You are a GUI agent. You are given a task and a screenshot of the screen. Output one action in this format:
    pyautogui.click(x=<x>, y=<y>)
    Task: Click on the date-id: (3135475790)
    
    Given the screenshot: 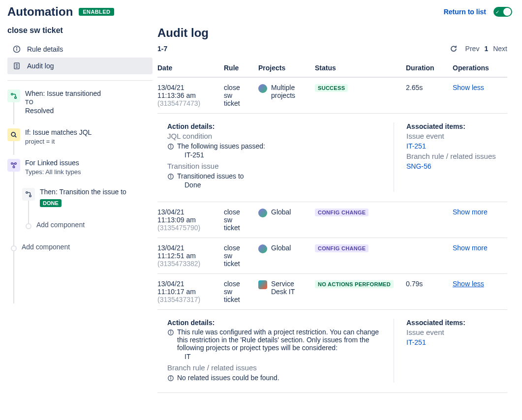 What is the action you would take?
    pyautogui.click(x=188, y=228)
    